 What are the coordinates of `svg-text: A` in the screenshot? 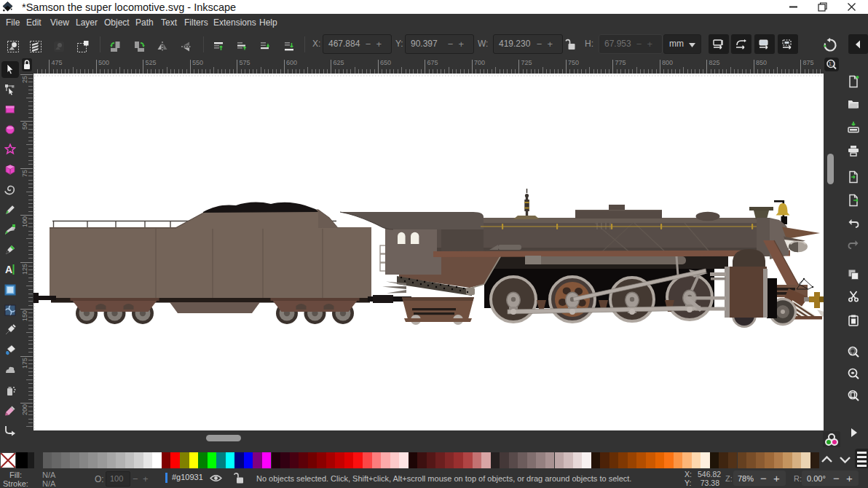 It's located at (9, 269).